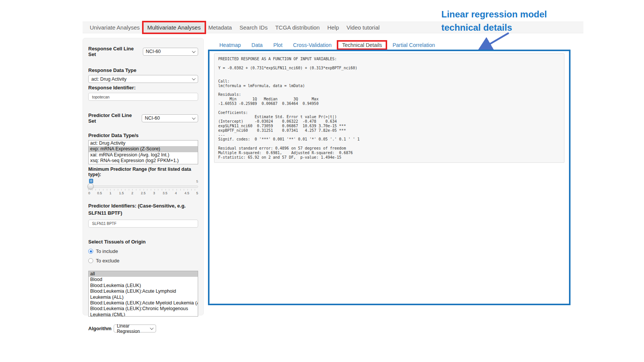 The height and width of the screenshot is (362, 644). What do you see at coordinates (111, 193) in the screenshot?
I see `tick-label: 1` at bounding box center [111, 193].